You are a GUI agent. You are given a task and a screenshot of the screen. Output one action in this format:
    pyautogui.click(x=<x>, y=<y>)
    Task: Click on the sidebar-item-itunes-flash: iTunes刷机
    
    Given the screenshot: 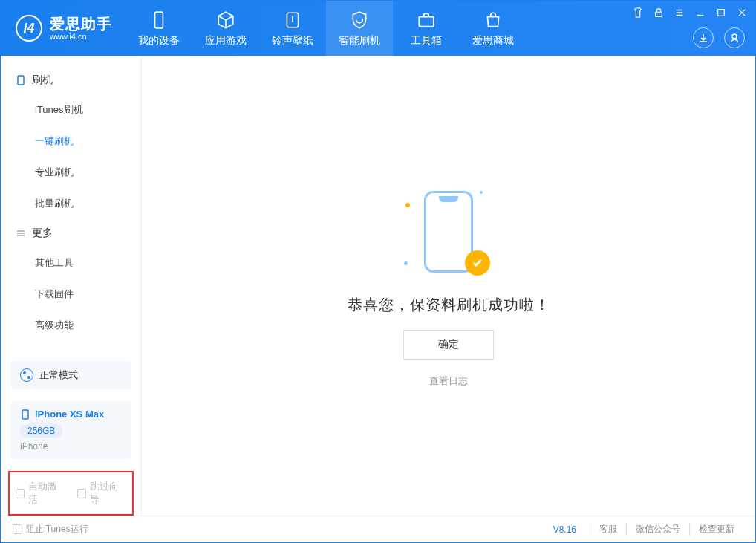 What is the action you would take?
    pyautogui.click(x=71, y=110)
    